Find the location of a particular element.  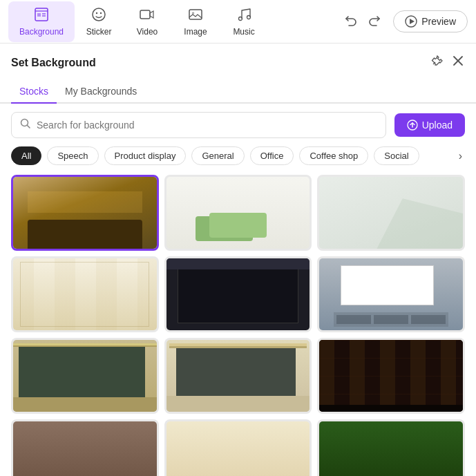

chips-scroll-right: › is located at coordinates (460, 156).